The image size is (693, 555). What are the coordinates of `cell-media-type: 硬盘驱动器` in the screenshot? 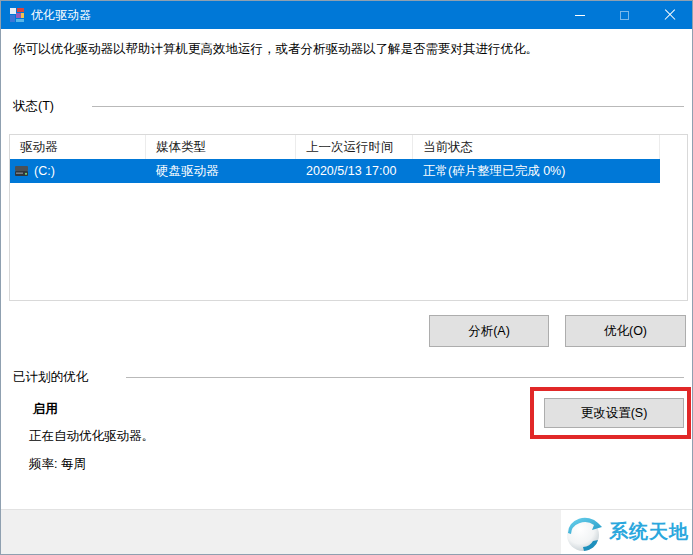 It's located at (221, 171).